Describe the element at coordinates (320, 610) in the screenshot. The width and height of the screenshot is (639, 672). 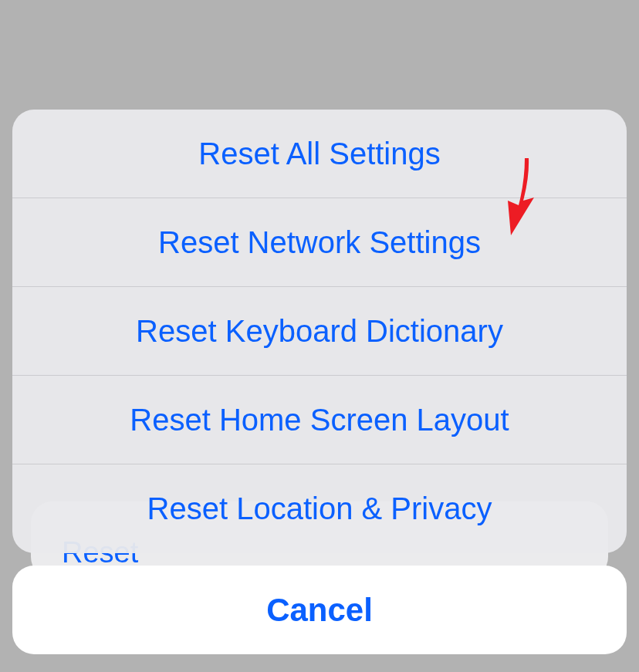
I see `cancel-label: Cancel` at that location.